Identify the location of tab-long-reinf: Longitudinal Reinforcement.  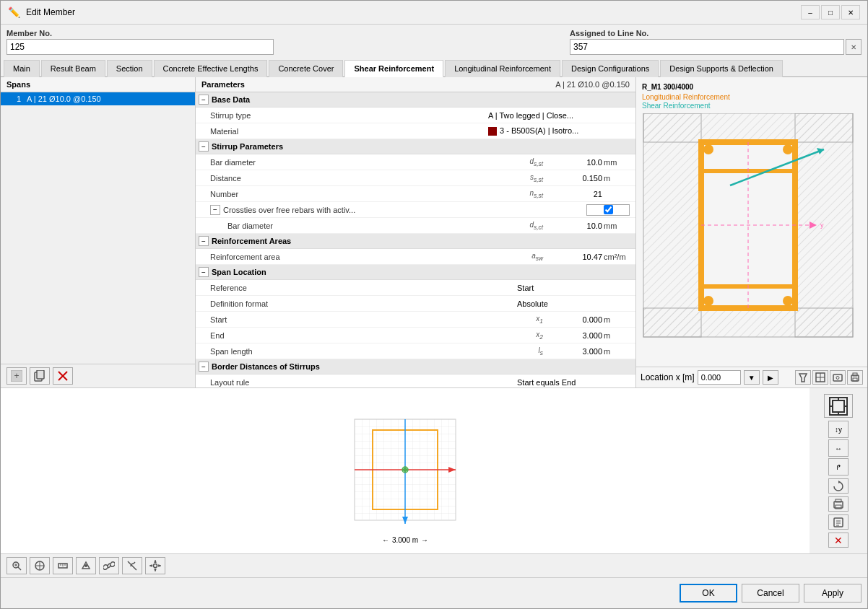
(503, 69).